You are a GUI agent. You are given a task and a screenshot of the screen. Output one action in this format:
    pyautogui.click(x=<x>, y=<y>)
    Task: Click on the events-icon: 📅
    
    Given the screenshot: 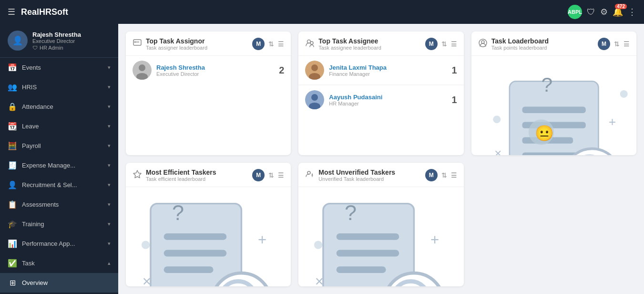 What is the action you would take?
    pyautogui.click(x=12, y=68)
    